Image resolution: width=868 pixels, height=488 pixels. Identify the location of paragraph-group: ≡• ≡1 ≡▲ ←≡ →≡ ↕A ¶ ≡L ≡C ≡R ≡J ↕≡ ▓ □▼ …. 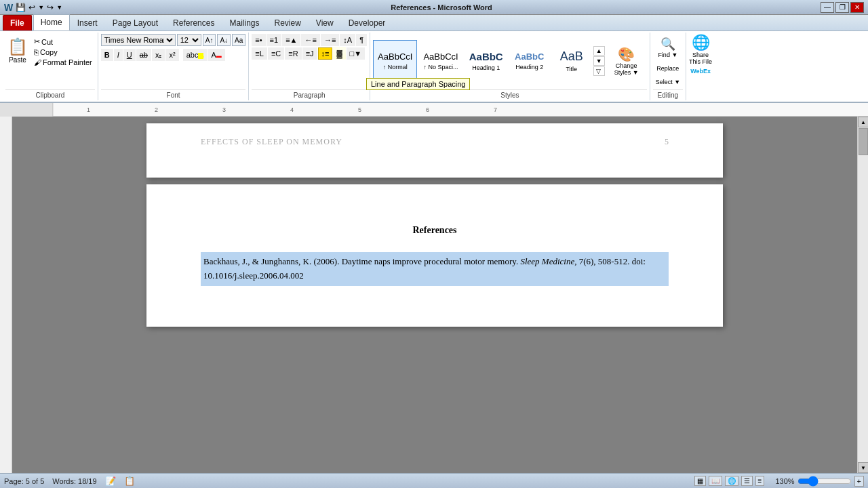
(309, 66).